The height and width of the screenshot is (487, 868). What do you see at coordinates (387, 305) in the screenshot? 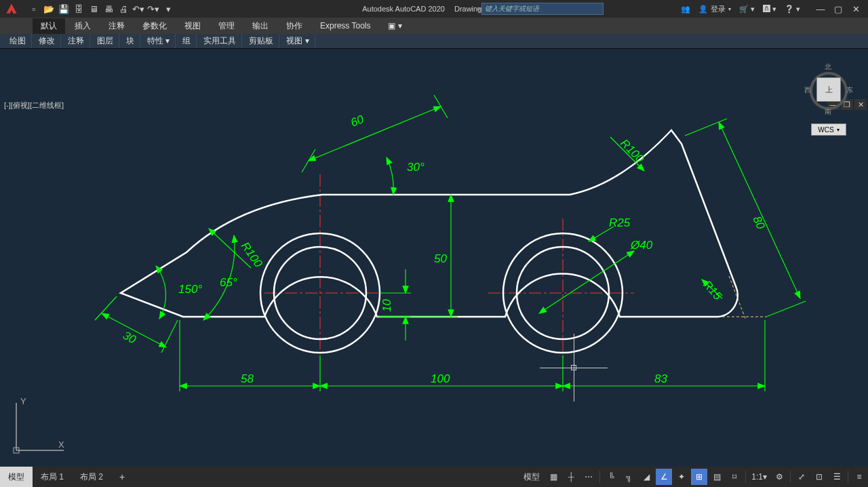
I see `dim-10: 10` at bounding box center [387, 305].